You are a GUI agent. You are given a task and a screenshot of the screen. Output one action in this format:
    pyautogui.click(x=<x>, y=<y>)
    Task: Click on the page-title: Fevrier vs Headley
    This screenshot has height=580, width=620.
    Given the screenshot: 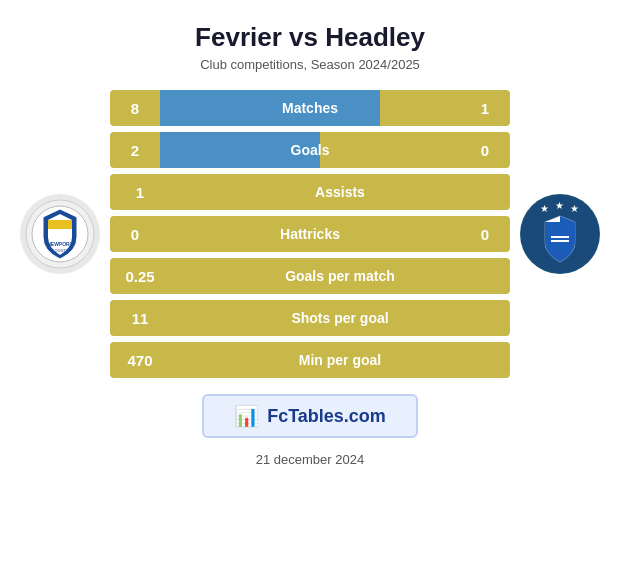 What is the action you would take?
    pyautogui.click(x=310, y=38)
    